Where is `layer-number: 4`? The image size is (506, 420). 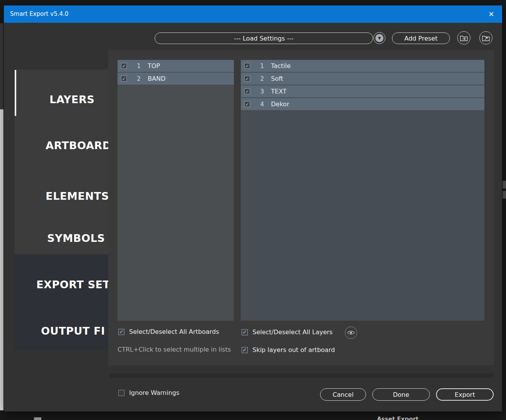 layer-number: 4 is located at coordinates (262, 104).